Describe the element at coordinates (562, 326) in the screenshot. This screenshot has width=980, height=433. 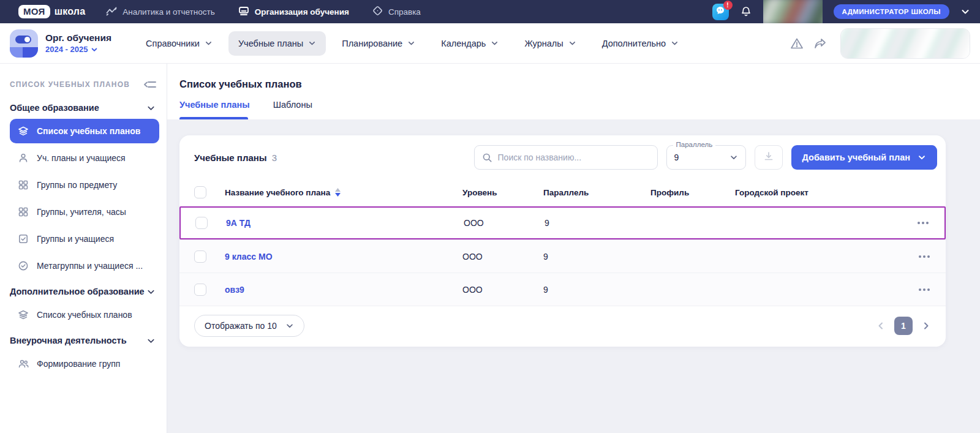
I see `card-footer: Отображать по 10 1` at that location.